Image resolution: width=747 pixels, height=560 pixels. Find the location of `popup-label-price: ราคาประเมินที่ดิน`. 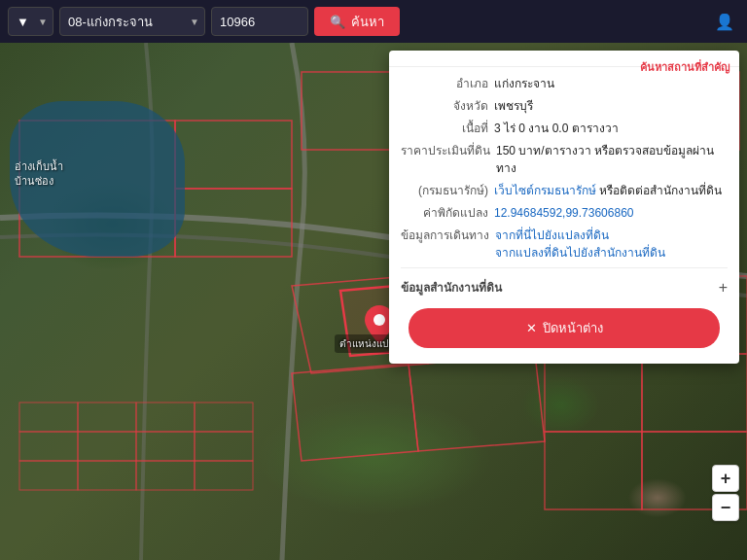

popup-label-price: ราคาประเมินที่ดิน is located at coordinates (445, 159).